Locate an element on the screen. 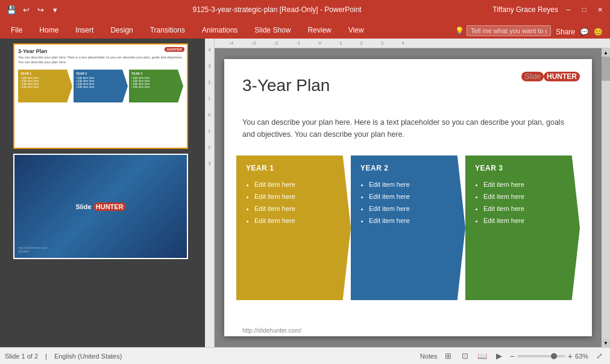  share-button: Share is located at coordinates (565, 32).